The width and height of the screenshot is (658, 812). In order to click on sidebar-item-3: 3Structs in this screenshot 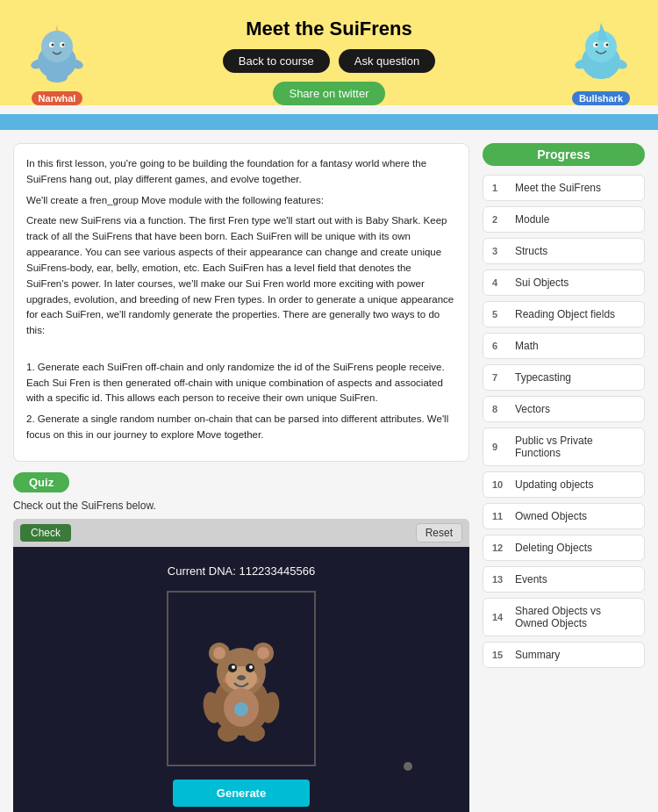, I will do `click(563, 251)`.